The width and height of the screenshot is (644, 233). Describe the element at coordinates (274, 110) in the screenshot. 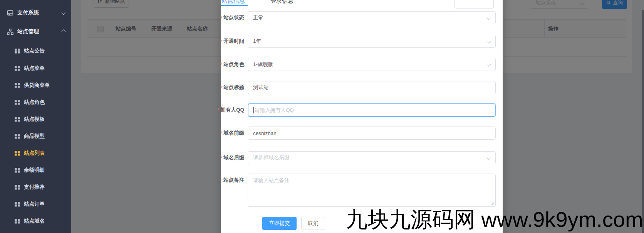

I see `owner-qq-placeholder: 请输入拥有人QQ` at that location.